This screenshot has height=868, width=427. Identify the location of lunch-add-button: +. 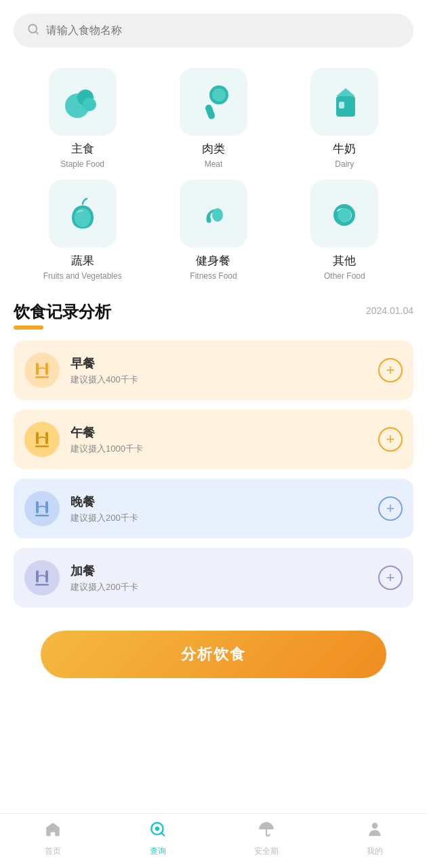
(390, 439).